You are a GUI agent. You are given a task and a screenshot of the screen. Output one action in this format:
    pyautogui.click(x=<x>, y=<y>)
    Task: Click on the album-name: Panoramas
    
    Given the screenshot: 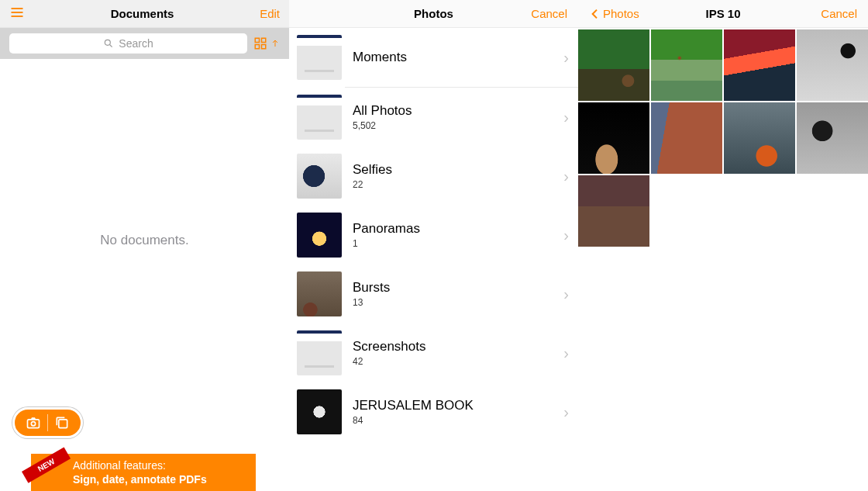 What is the action you would take?
    pyautogui.click(x=453, y=229)
    